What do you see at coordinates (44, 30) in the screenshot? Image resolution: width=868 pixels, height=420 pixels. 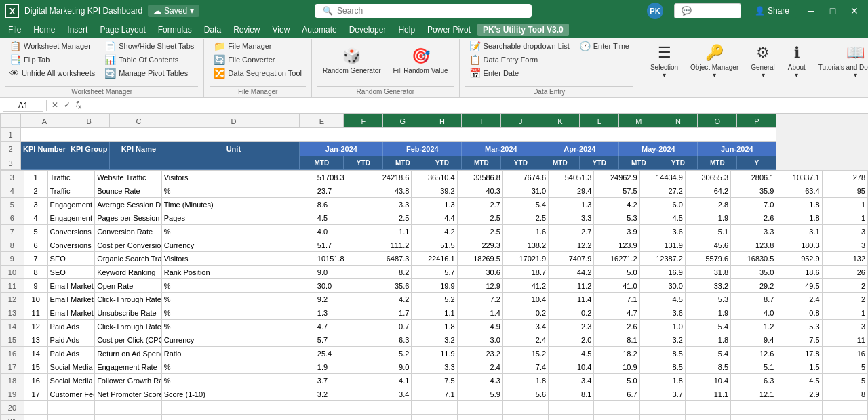 I see `menu-item-home: Home` at bounding box center [44, 30].